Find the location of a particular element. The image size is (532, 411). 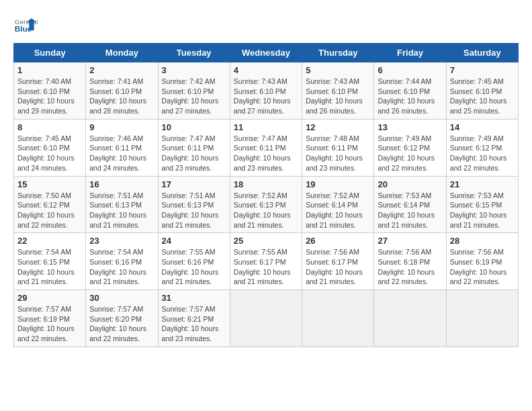

day-info: Sunrise: 7:53 AM Sunset: 6:15 PM Dayligh… is located at coordinates (482, 211).